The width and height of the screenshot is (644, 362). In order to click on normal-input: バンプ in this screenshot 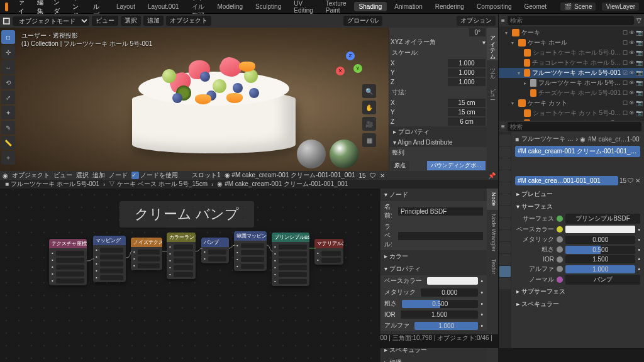, I will do `click(602, 280)`.